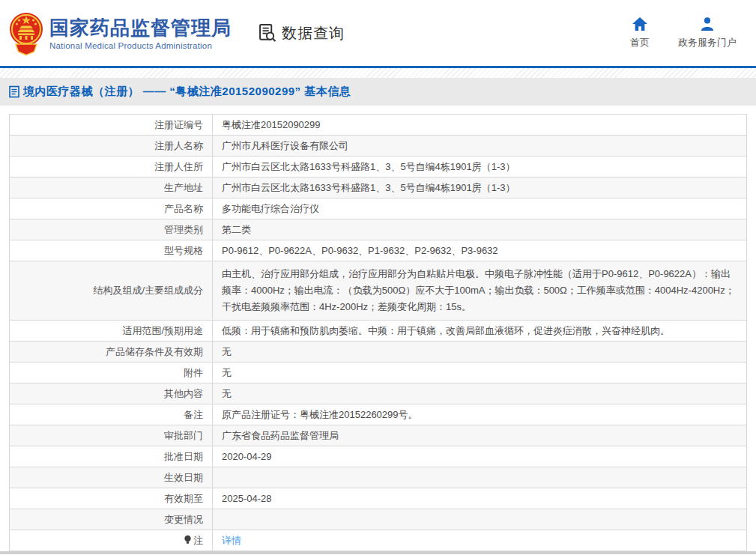  Describe the element at coordinates (378, 167) in the screenshot. I see `table-row: 注册人住所广州市白云区北太路1633号科盛路1、3、5号自编4栋1901房（1-…` at that location.